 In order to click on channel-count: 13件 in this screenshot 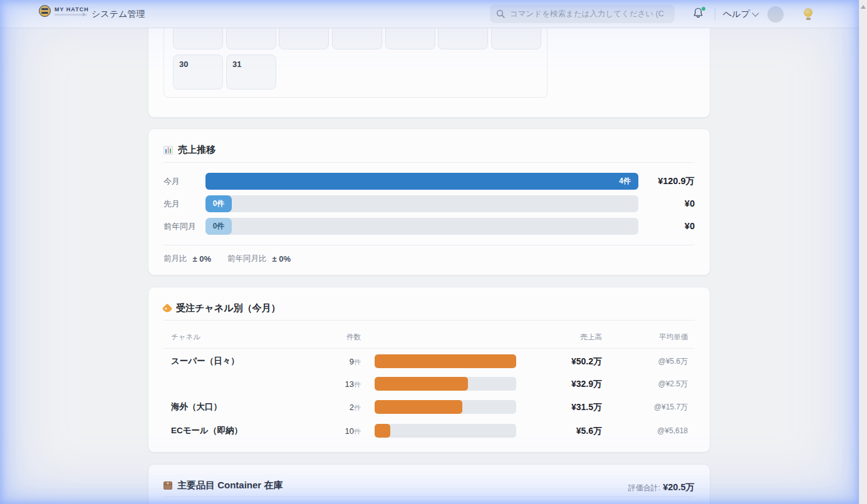, I will do `click(338, 384)`.